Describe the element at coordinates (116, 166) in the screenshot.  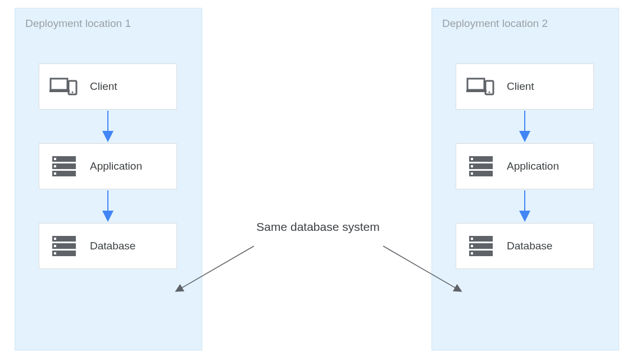
I see `application-label: Application` at that location.